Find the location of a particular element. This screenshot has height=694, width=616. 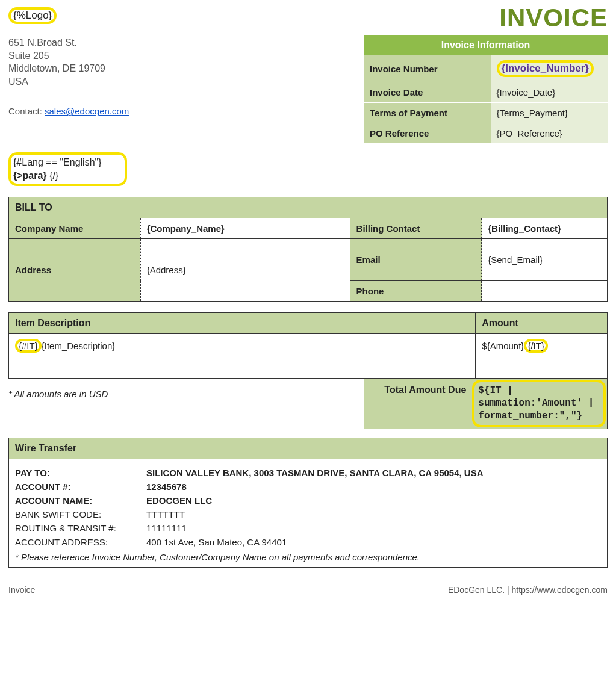

total-section: * All amounts are in USD Total Amount Du… is located at coordinates (308, 403).